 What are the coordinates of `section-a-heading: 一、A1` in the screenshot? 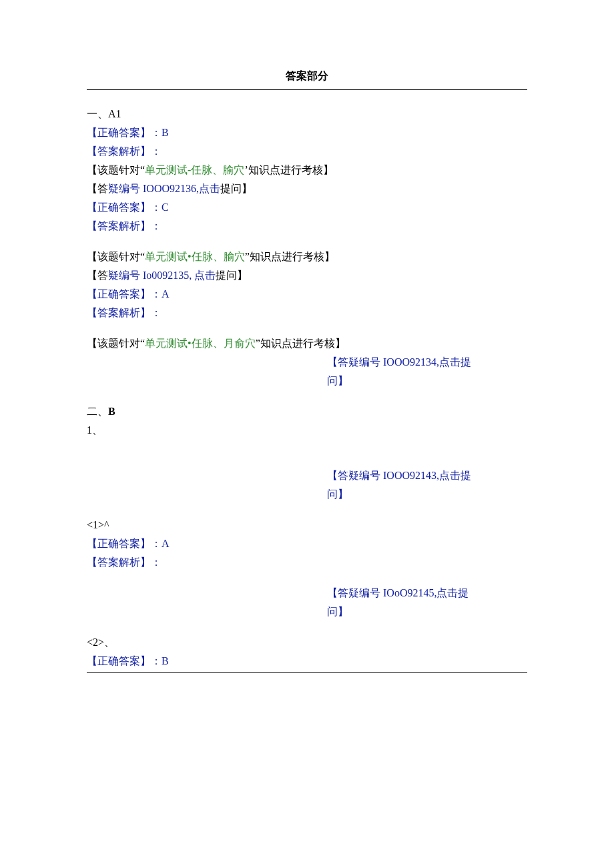 It's located at (307, 114).